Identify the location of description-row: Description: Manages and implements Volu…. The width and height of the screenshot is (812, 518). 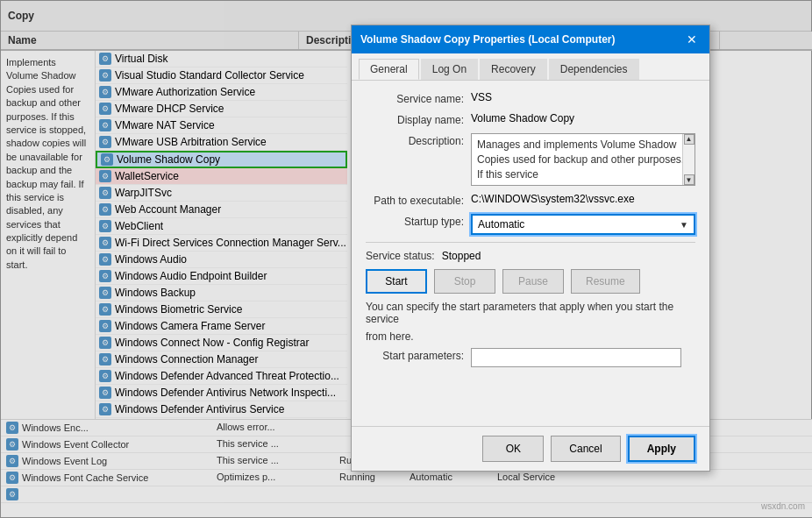
(531, 160).